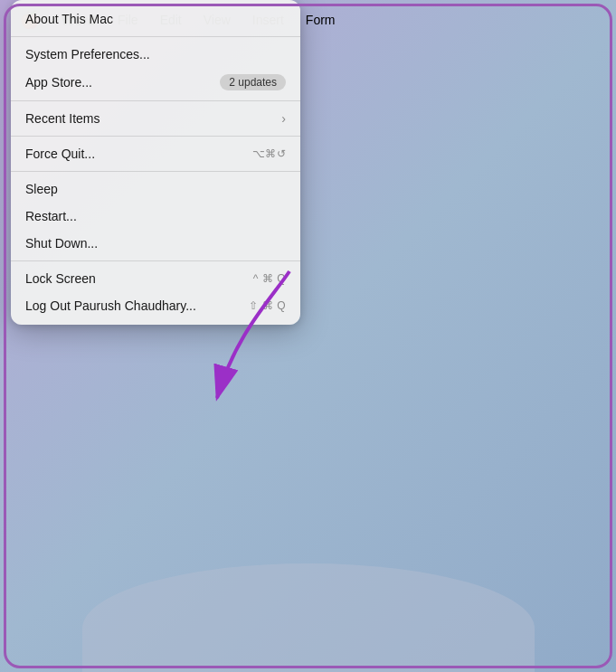 The height and width of the screenshot is (672, 616). What do you see at coordinates (156, 19) in the screenshot?
I see `about-this-mac-item: About This Mac` at bounding box center [156, 19].